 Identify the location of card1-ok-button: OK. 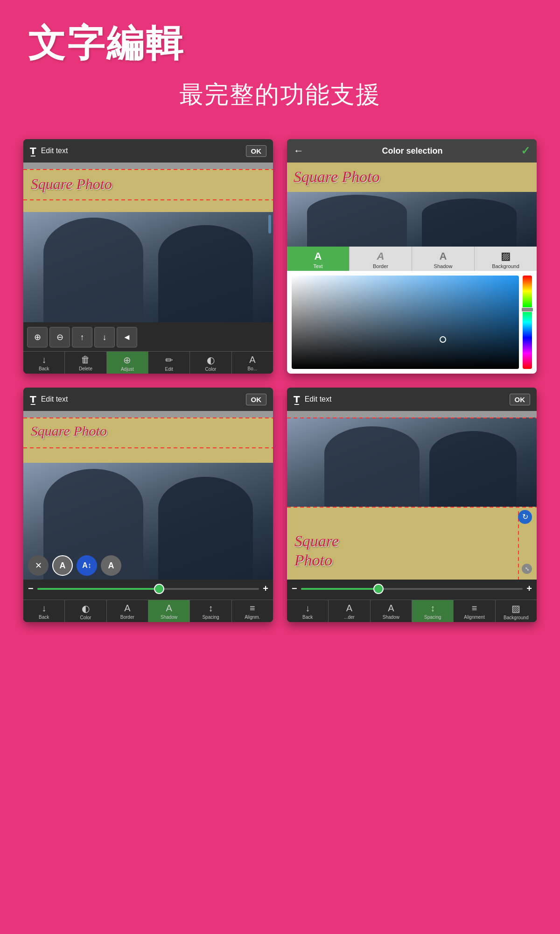
(257, 151).